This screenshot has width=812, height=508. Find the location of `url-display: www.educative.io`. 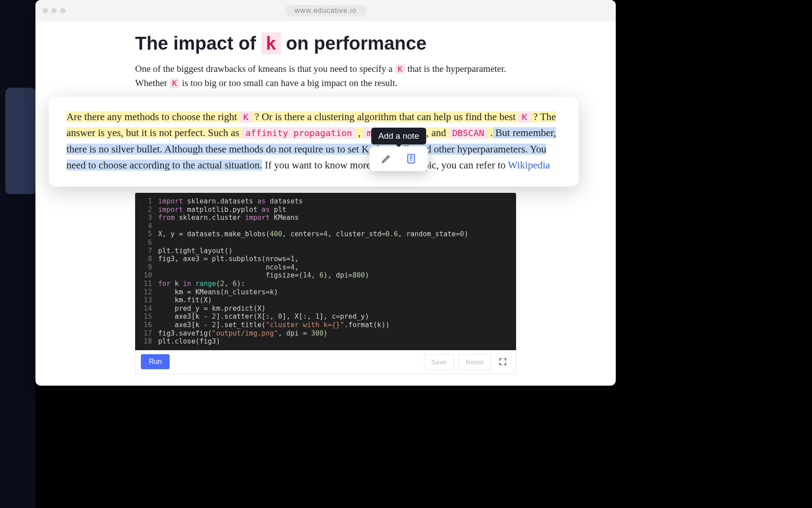

url-display: www.educative.io is located at coordinates (326, 11).